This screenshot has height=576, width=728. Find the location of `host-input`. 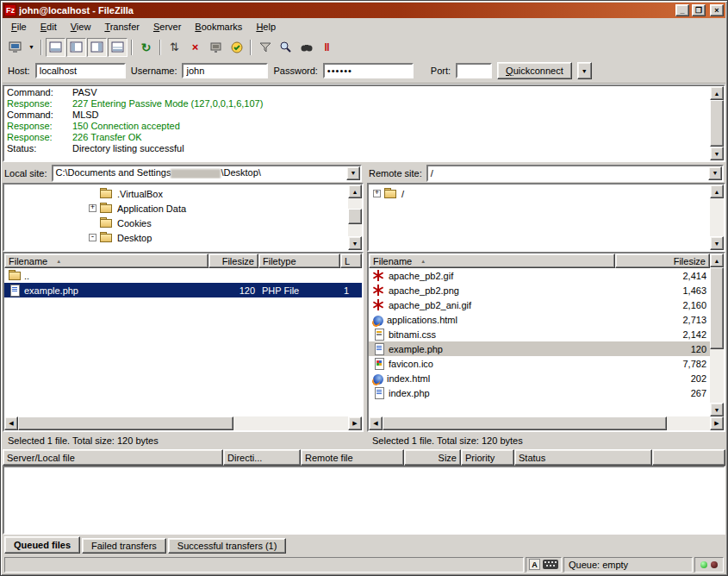

host-input is located at coordinates (81, 71).